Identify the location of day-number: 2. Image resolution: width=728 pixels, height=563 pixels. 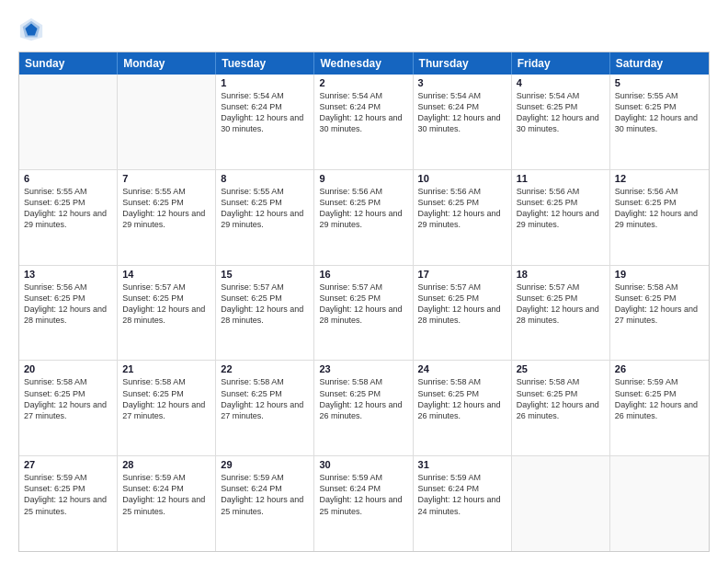
(363, 83).